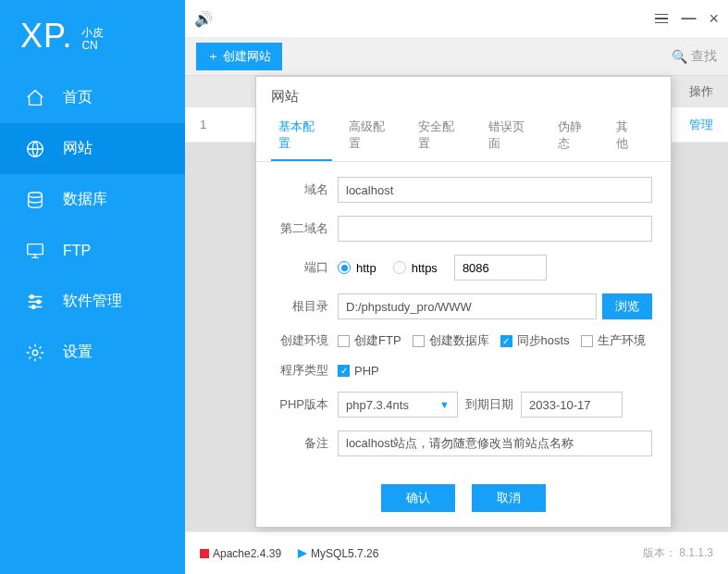 Image resolution: width=728 pixels, height=574 pixels. Describe the element at coordinates (85, 200) in the screenshot. I see `sidebar-item-label: 数据库` at that location.